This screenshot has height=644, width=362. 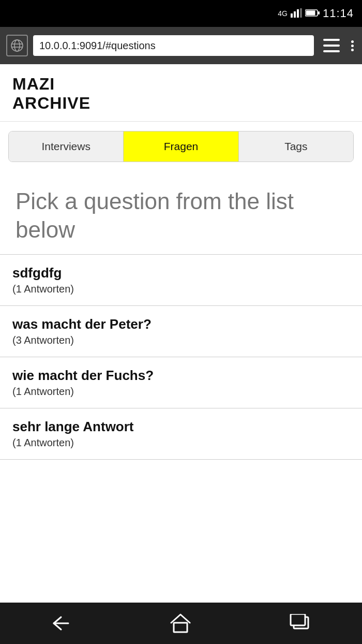 What do you see at coordinates (17, 46) in the screenshot?
I see `globe-icon` at bounding box center [17, 46].